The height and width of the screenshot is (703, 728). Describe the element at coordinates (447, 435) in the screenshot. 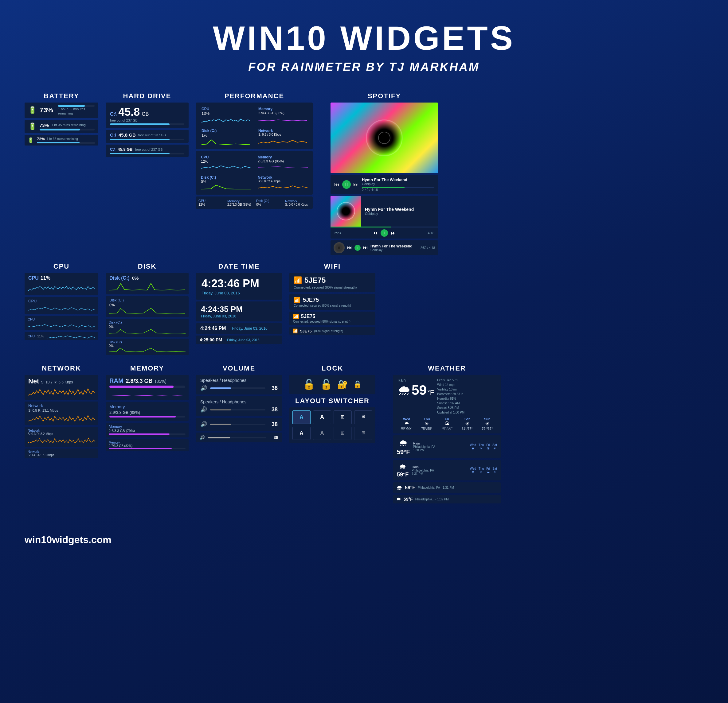

I see `weather-section: WEATHER Rain 🌧 59 °F Feels Like 59°F W` at that location.